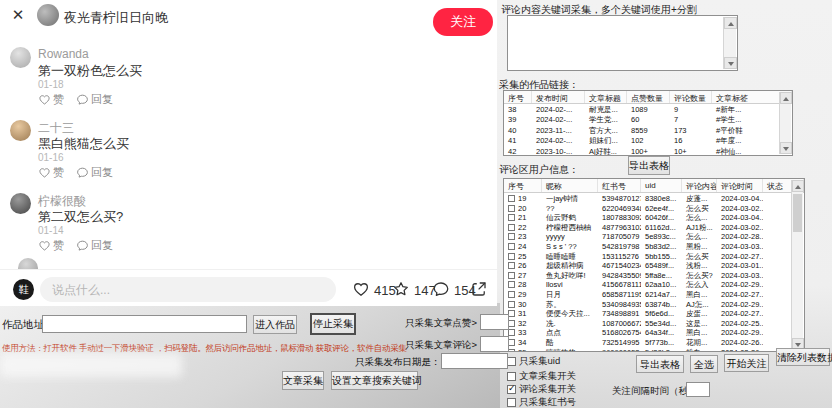 The width and height of the screenshot is (832, 408). What do you see at coordinates (333, 324) in the screenshot?
I see `stop-collect-button: 停止采集` at bounding box center [333, 324].